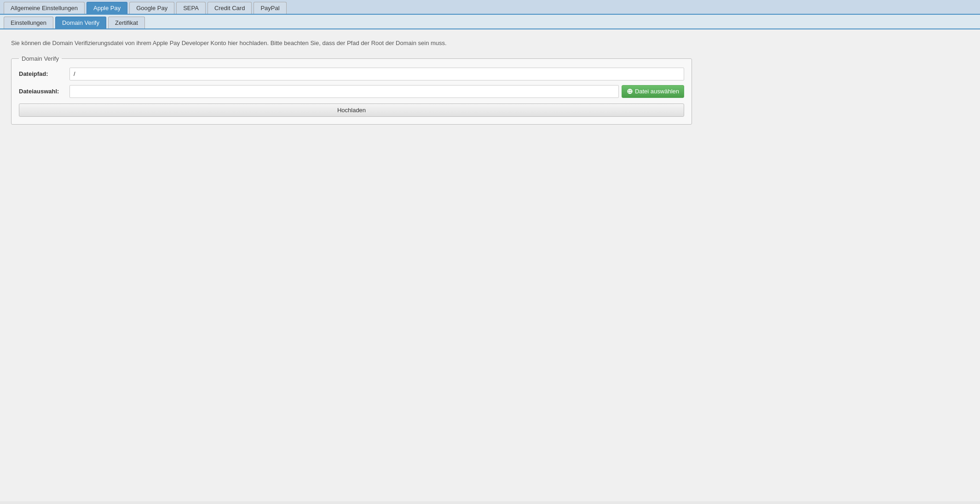 Image resolution: width=980 pixels, height=504 pixels. Describe the element at coordinates (107, 8) in the screenshot. I see `tab-apple-pay: Apple Pay` at that location.